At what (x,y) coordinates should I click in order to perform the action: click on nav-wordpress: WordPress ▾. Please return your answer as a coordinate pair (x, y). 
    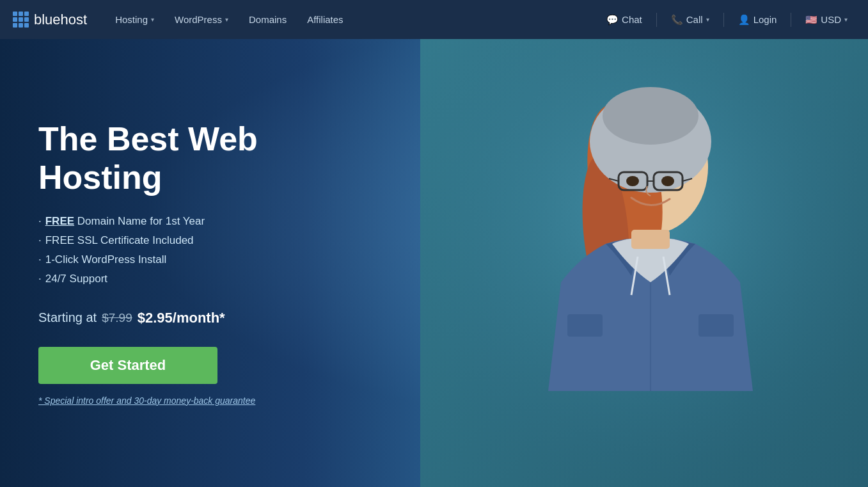
    Looking at the image, I should click on (201, 19).